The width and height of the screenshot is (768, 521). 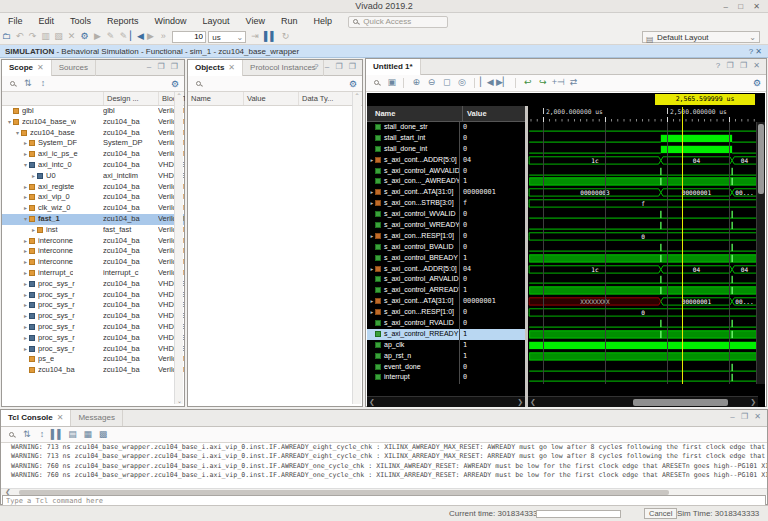 I want to click on signal-waveform: 0, so click(x=643, y=236).